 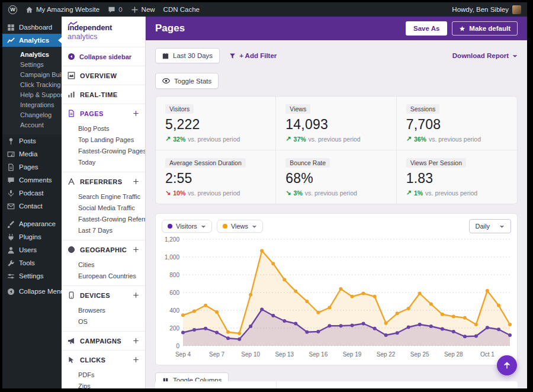 What do you see at coordinates (103, 384) in the screenshot?
I see `ia-link-zips: Zips` at bounding box center [103, 384].